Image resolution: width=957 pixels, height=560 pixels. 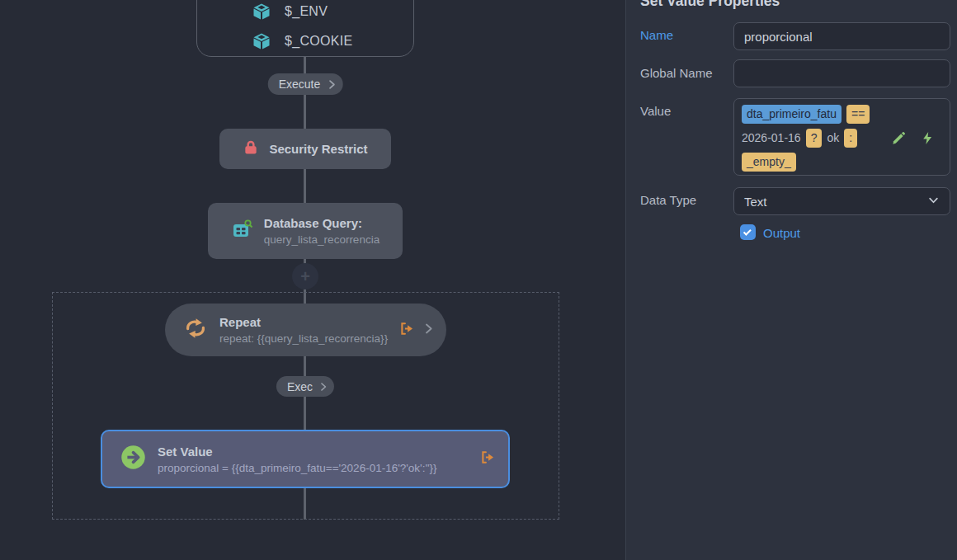 I want to click on exec-connector-label: Exec, so click(x=300, y=387).